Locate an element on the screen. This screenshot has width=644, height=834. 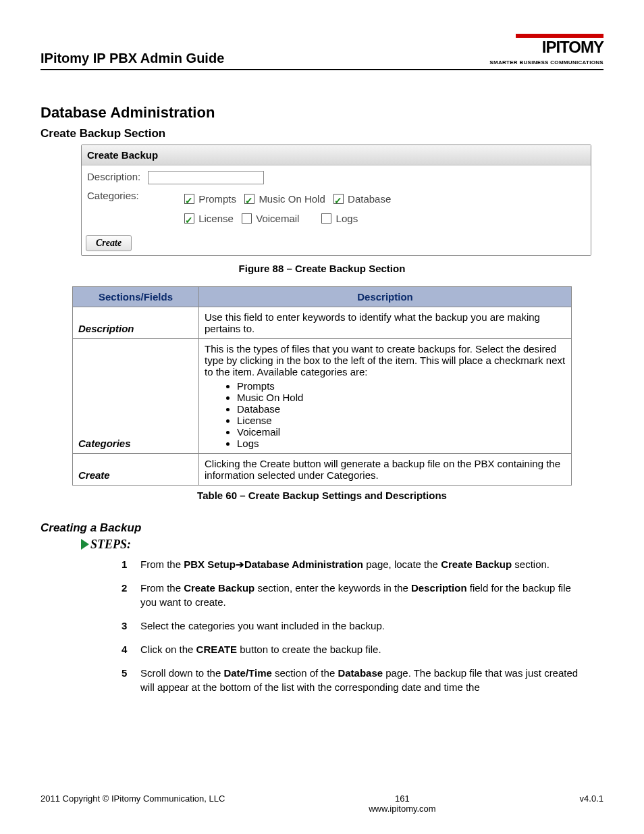
step-item: Select the categories you want included … is located at coordinates (356, 631).